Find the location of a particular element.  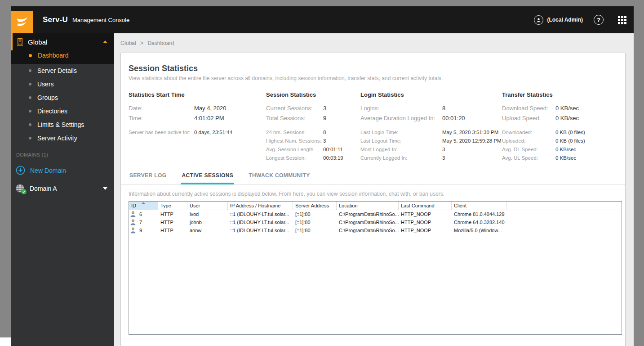

stat-label: Total Sessions: is located at coordinates (295, 118).